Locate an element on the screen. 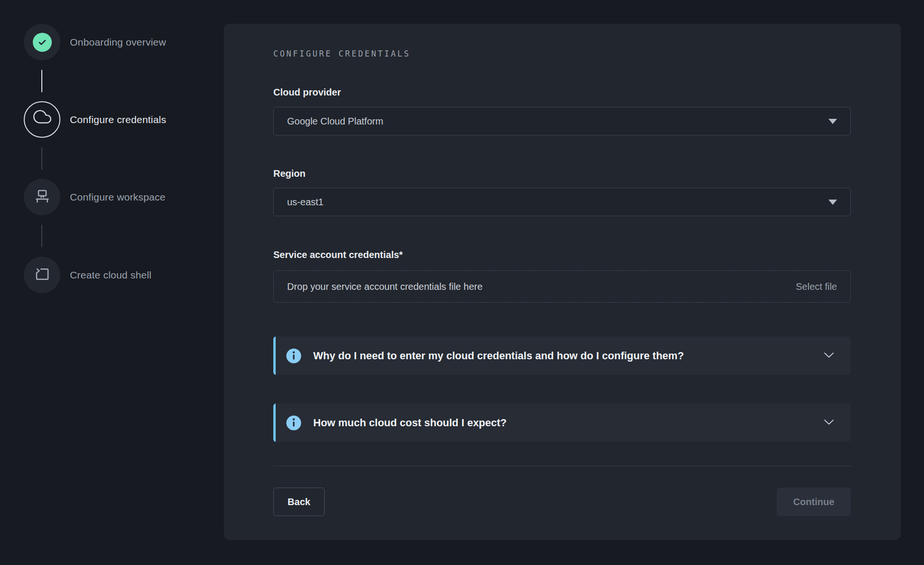  select-file-button: Select file is located at coordinates (817, 287).